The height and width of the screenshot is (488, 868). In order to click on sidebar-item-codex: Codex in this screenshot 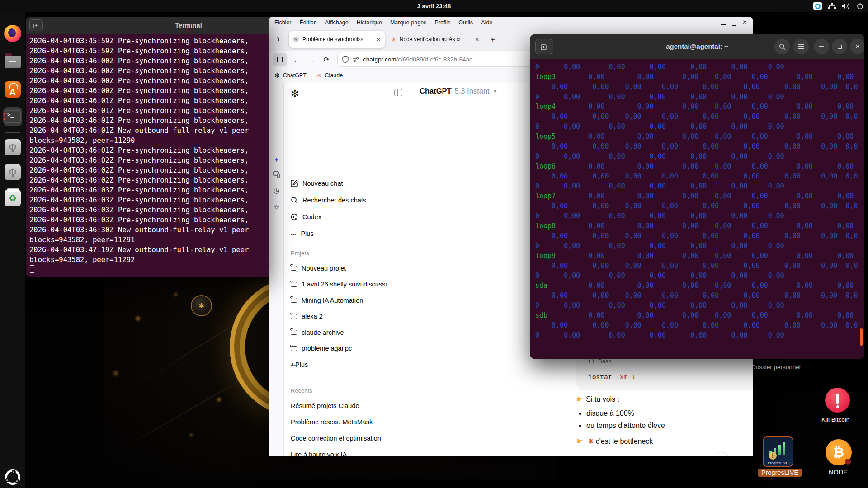, I will do `click(346, 217)`.